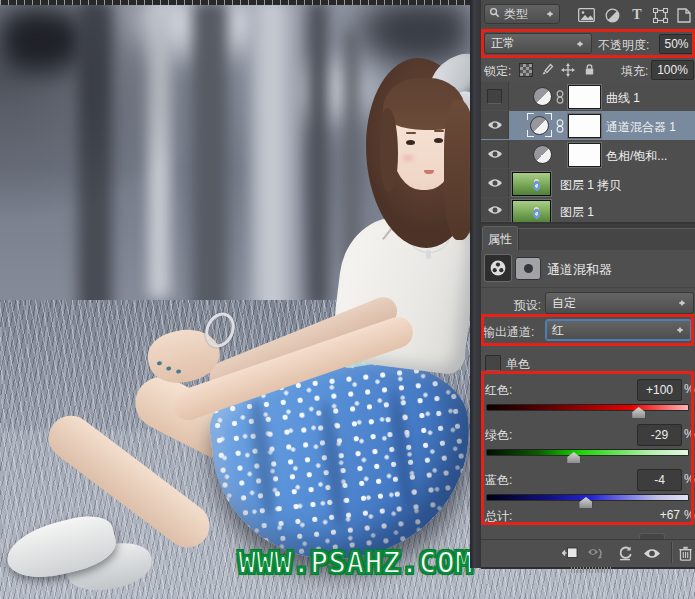  What do you see at coordinates (408, 158) in the screenshot?
I see `girl-blush` at bounding box center [408, 158].